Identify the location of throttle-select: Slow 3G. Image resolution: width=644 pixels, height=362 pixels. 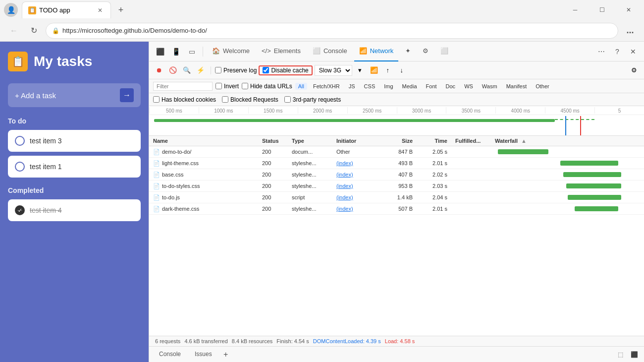
(333, 70).